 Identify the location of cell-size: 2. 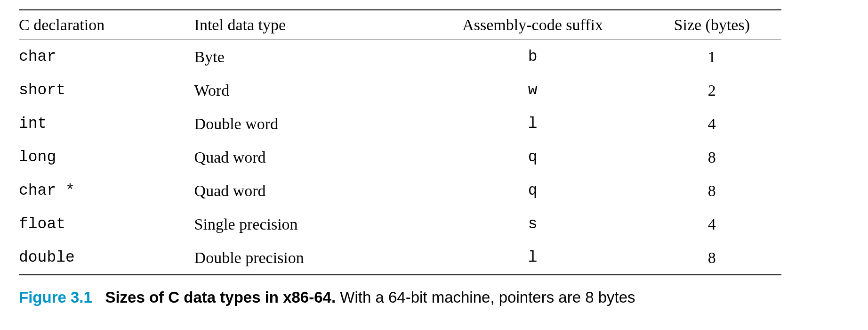
(716, 91).